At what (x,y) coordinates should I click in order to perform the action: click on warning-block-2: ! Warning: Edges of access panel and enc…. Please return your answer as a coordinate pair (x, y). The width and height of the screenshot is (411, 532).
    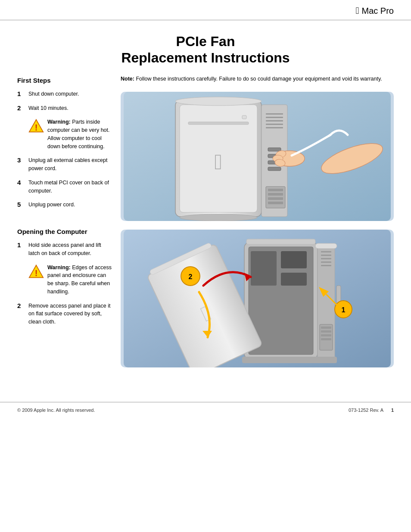
    Looking at the image, I should click on (70, 280).